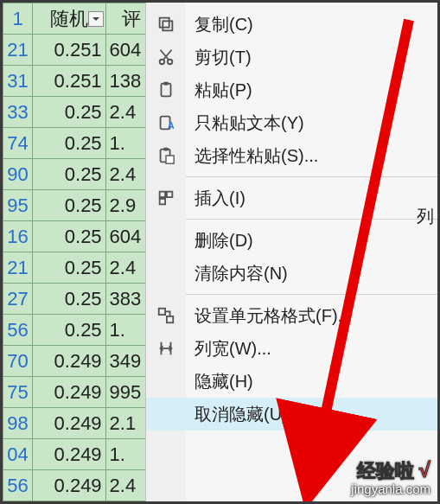 This screenshot has height=504, width=440. What do you see at coordinates (293, 273) in the screenshot?
I see `menu-item: 清除内容(N)` at bounding box center [293, 273].